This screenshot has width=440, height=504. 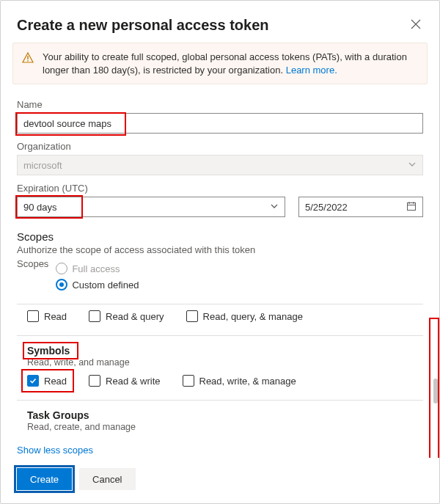 I want to click on name-input, so click(x=220, y=123).